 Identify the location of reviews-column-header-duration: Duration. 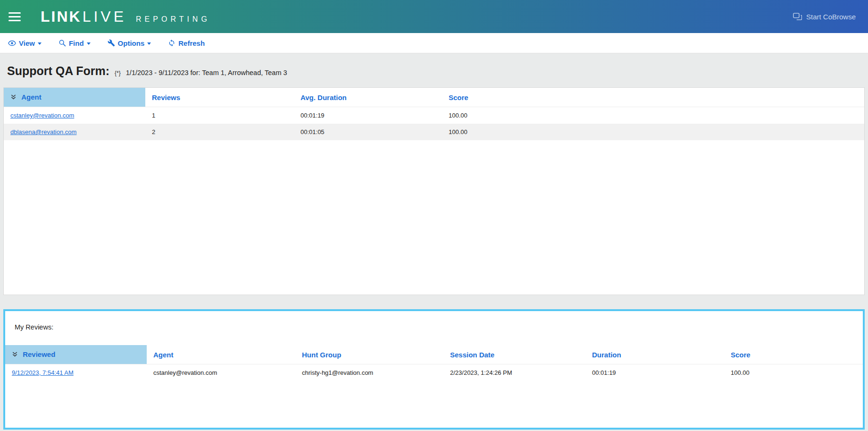
(655, 355).